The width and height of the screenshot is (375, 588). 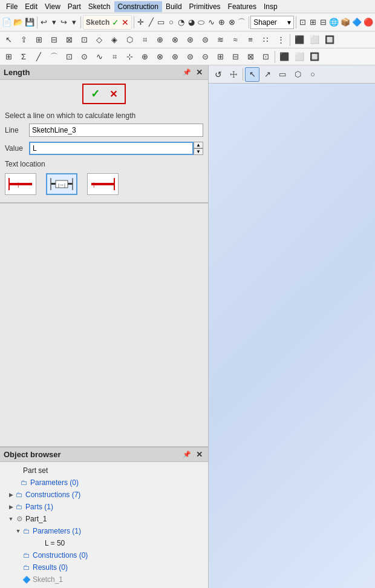 What do you see at coordinates (7, 22) in the screenshot?
I see `new-file-btn: 📄` at bounding box center [7, 22].